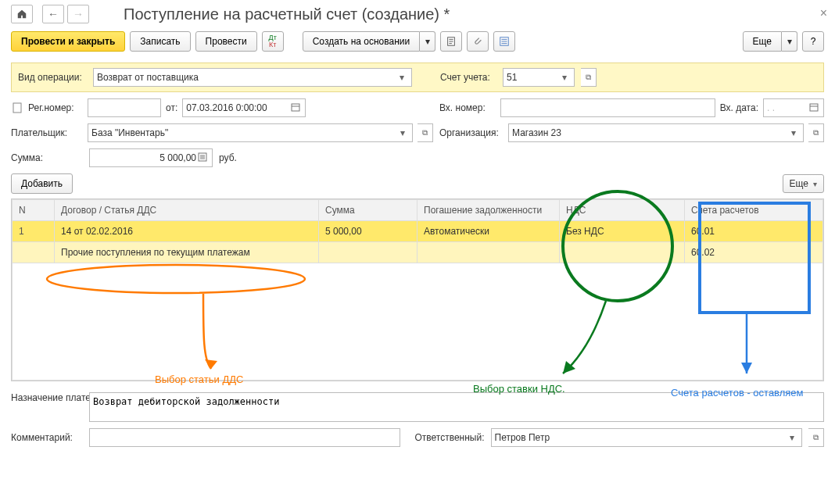 The image size is (835, 504). What do you see at coordinates (468, 77) in the screenshot?
I see `account-label: Счет учета:` at bounding box center [468, 77].